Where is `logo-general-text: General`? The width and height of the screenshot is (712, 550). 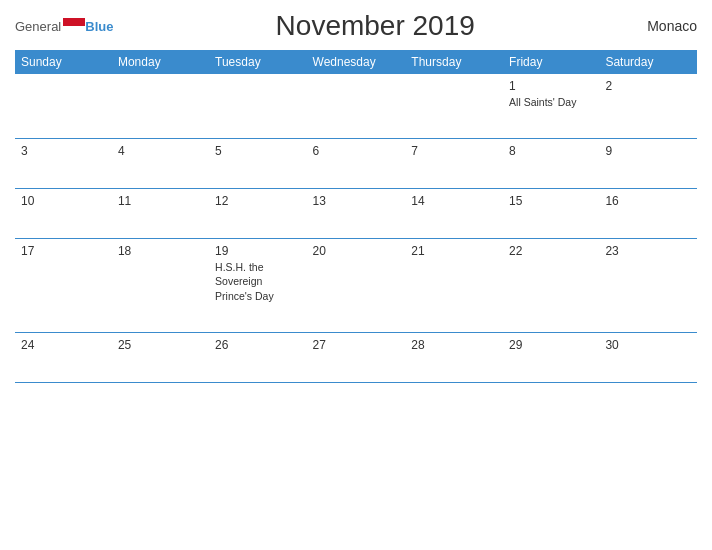 logo-general-text: General is located at coordinates (38, 26).